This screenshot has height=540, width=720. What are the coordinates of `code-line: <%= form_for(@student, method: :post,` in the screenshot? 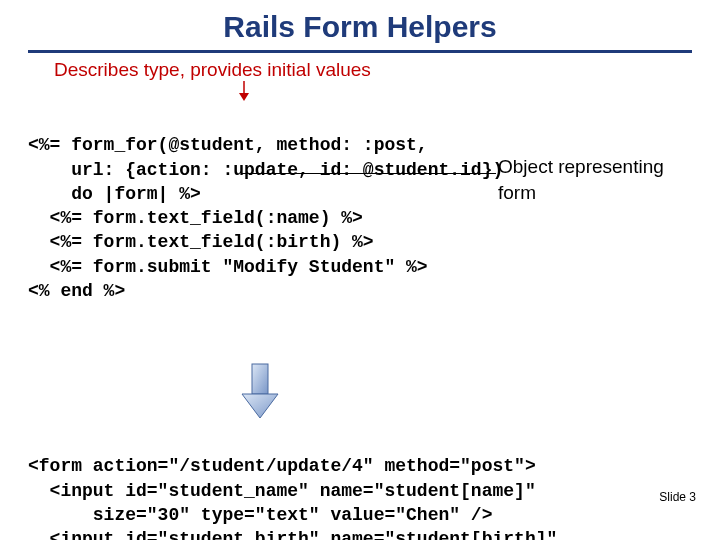 It's located at (228, 145).